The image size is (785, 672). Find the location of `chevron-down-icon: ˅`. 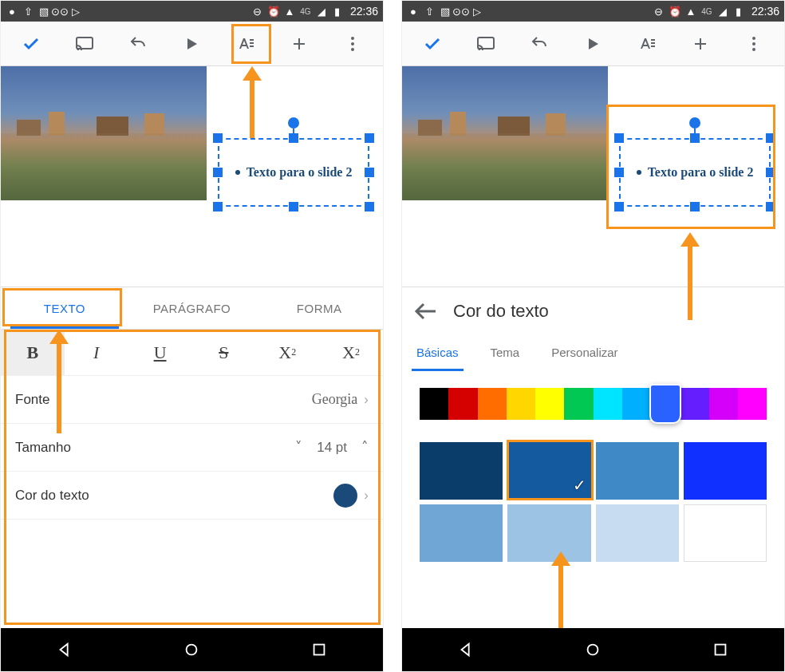

chevron-down-icon: ˅ is located at coordinates (298, 447).